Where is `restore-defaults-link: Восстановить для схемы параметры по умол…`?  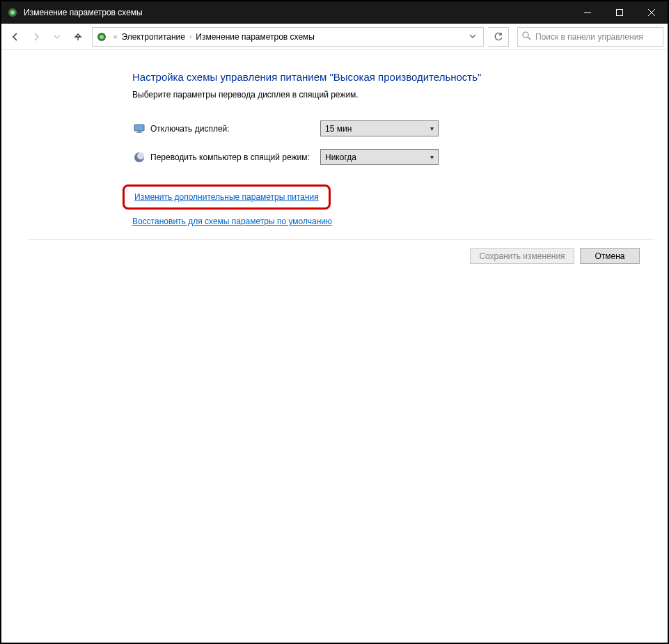 restore-defaults-link: Восстановить для схемы параметры по умол… is located at coordinates (233, 221).